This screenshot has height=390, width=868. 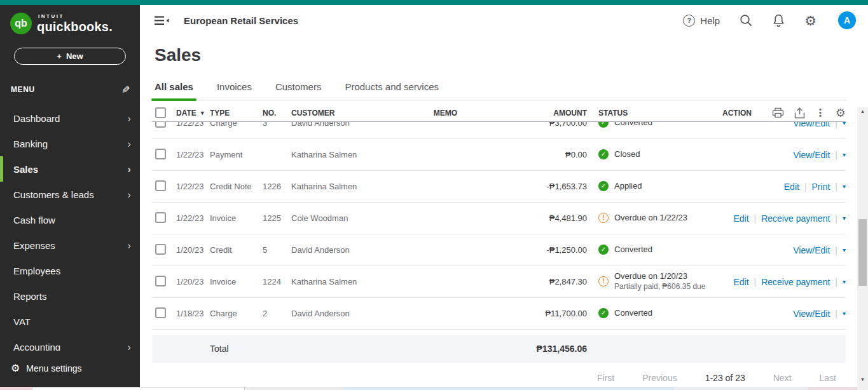 I want to click on column-header-amount: AMOUNT, so click(x=536, y=113).